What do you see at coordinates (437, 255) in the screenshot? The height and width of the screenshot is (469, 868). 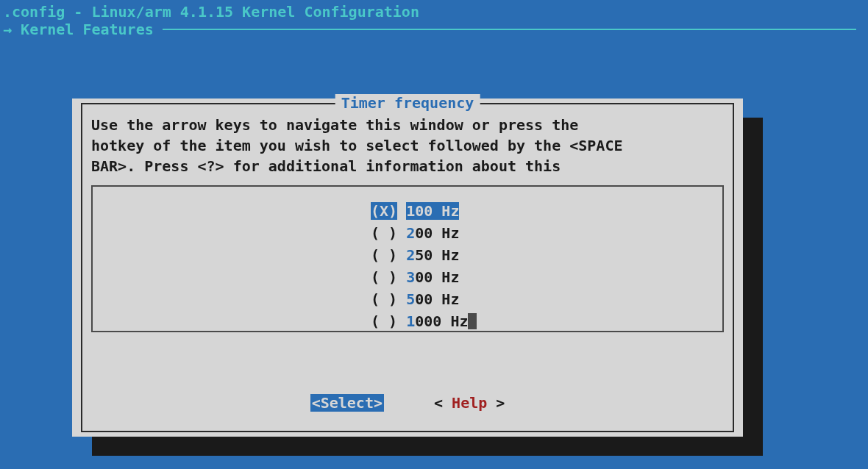 I see `option-label: 50 Hz` at bounding box center [437, 255].